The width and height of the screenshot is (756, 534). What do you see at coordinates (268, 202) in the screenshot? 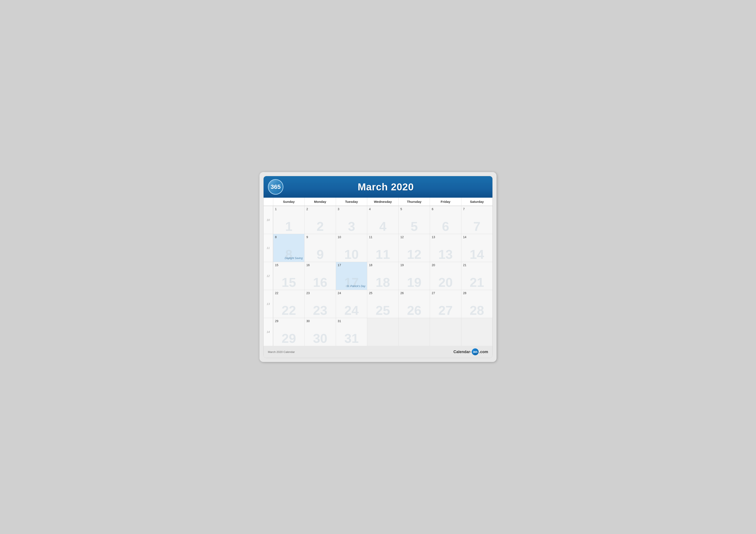
I see `week-num-header-empty` at bounding box center [268, 202].